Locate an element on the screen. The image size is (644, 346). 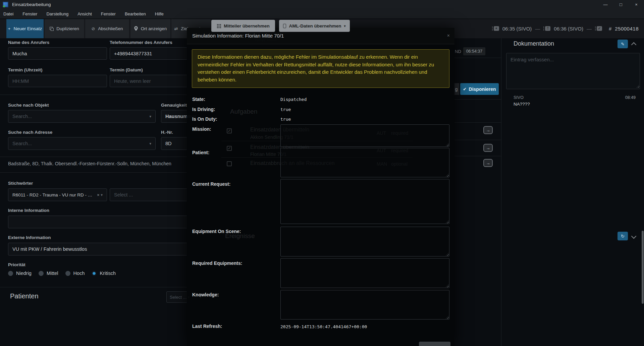
row-divider is located at coordinates (477, 99).